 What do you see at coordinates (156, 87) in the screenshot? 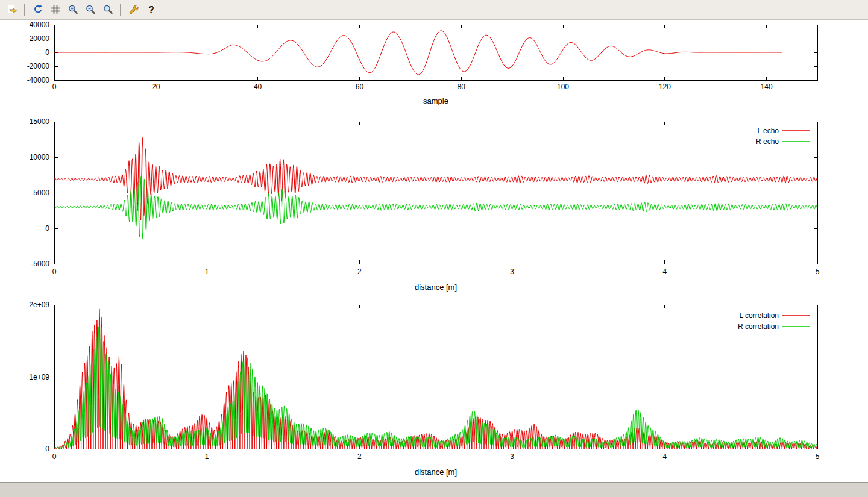
I see `x-tick-label: 20` at bounding box center [156, 87].